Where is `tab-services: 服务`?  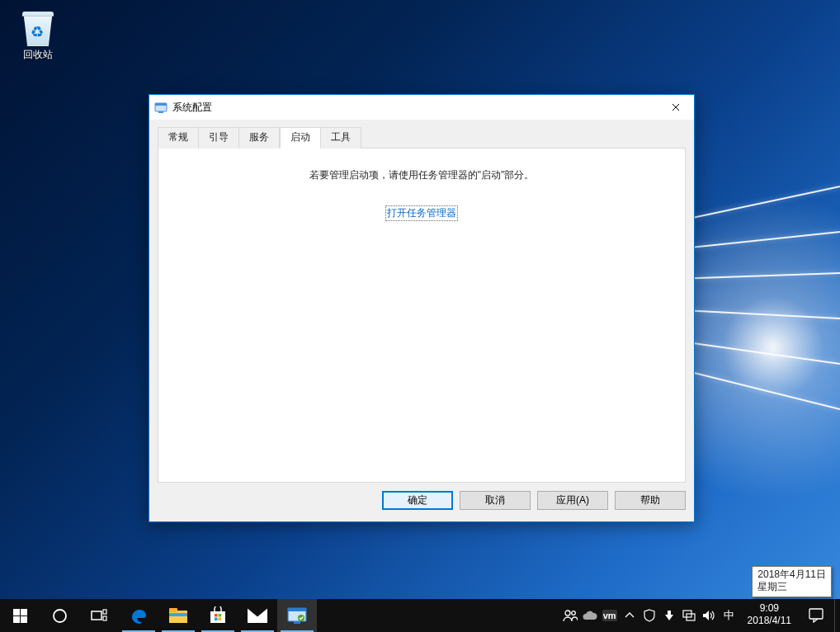 tab-services: 服务 is located at coordinates (259, 138).